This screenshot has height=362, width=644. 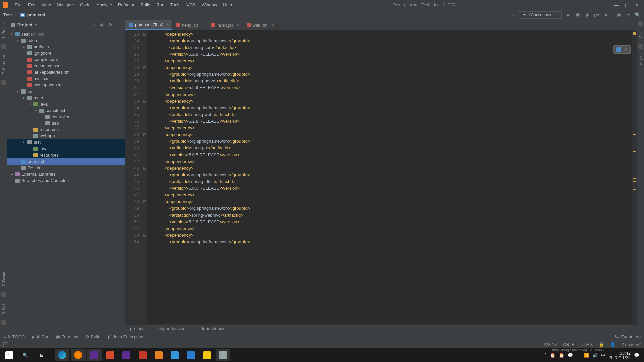 I want to click on tree-node-test: ▼TestD:\Test, so click(x=66, y=34).